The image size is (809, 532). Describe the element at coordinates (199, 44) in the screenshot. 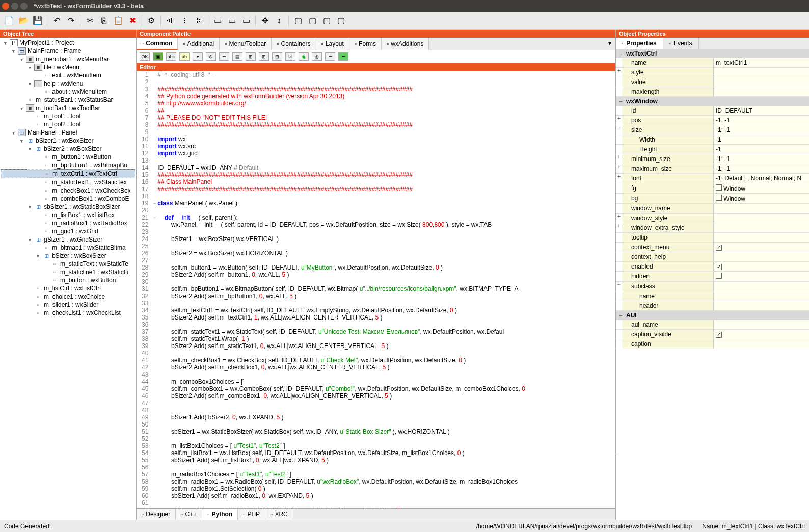

I see `palette-tab: ▫Additional` at that location.